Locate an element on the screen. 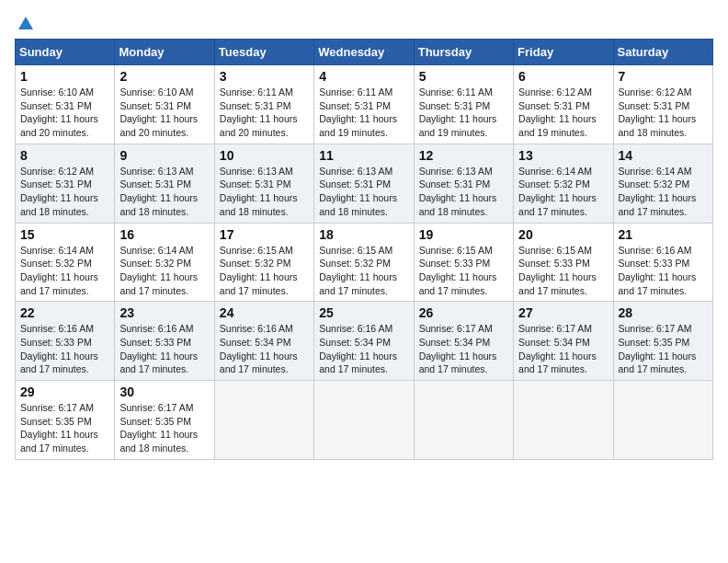 The height and width of the screenshot is (563, 728). calendar-header-row: SundayMondayTuesdayWednesdayThursdayFrid… is located at coordinates (364, 52).